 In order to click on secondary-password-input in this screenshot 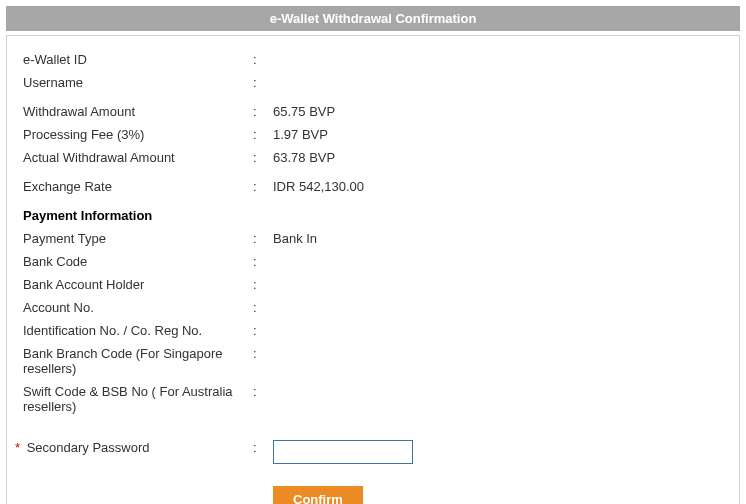, I will do `click(343, 452)`.